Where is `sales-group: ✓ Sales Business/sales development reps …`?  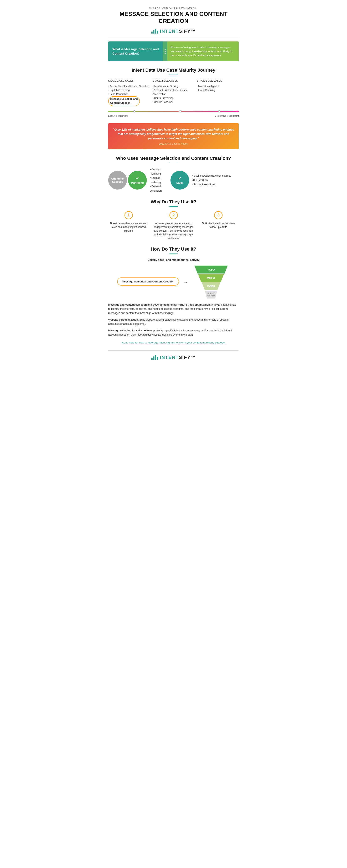
sales-group: ✓ Sales Business/sales development reps … is located at coordinates (205, 180).